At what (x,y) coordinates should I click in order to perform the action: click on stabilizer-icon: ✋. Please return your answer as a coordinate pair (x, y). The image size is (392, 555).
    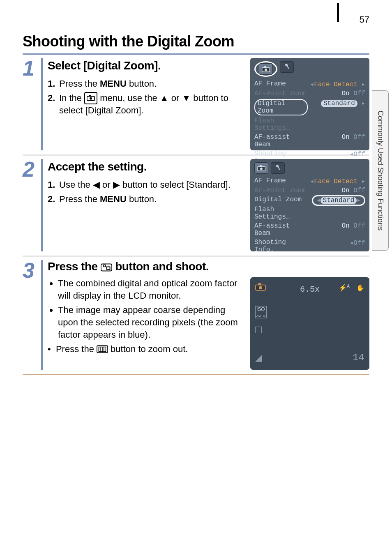
    Looking at the image, I should click on (360, 288).